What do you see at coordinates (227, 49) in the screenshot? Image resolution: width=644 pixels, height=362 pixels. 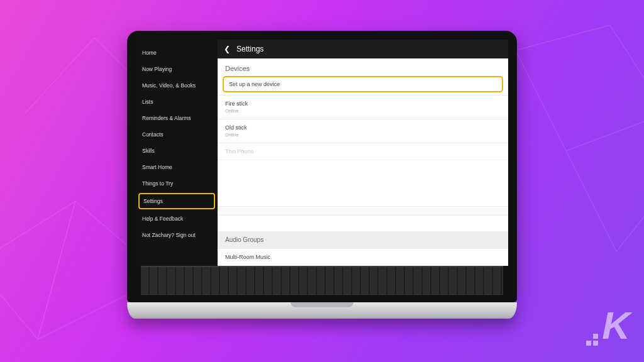 I see `back-icon: ❮` at bounding box center [227, 49].